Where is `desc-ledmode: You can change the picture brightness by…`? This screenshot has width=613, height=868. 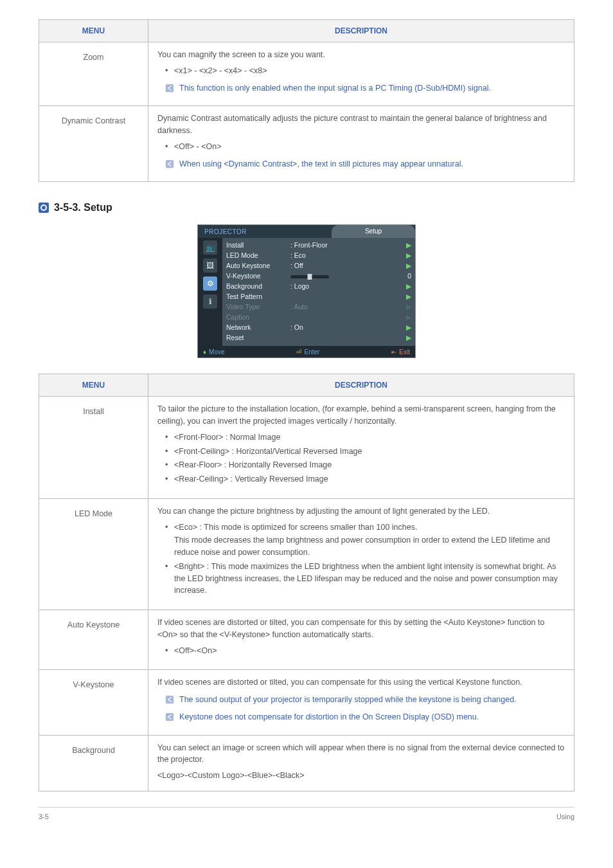
desc-ledmode: You can change the picture brightness by… is located at coordinates (361, 554).